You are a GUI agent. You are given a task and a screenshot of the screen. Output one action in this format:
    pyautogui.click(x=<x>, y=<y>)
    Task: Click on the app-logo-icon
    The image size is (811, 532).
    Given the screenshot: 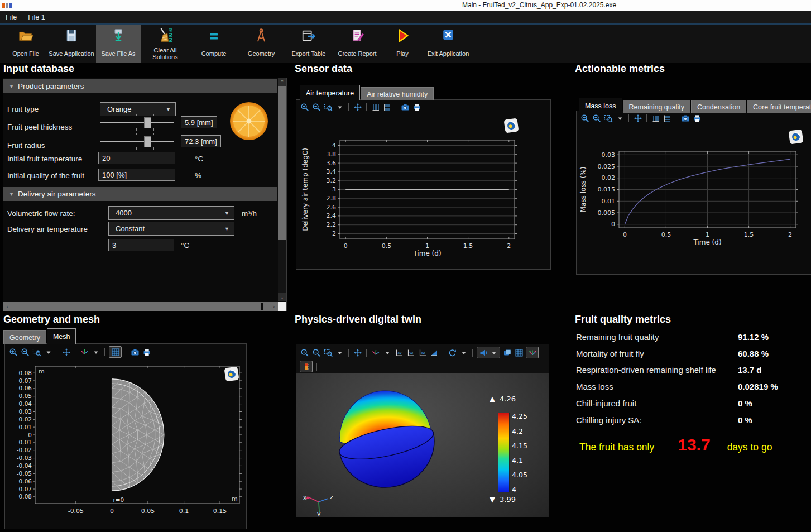 What is the action you would take?
    pyautogui.click(x=7, y=6)
    